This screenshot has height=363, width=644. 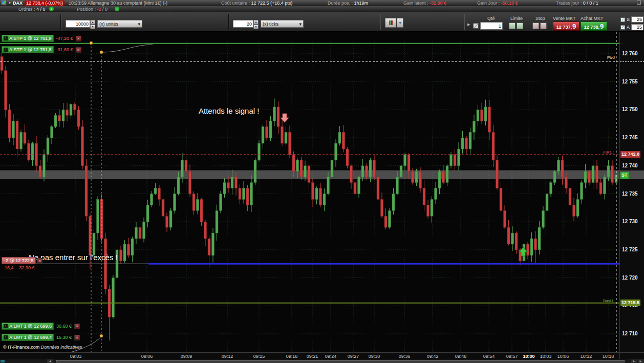 I want to click on time-axis-label: 09:18, so click(x=292, y=356).